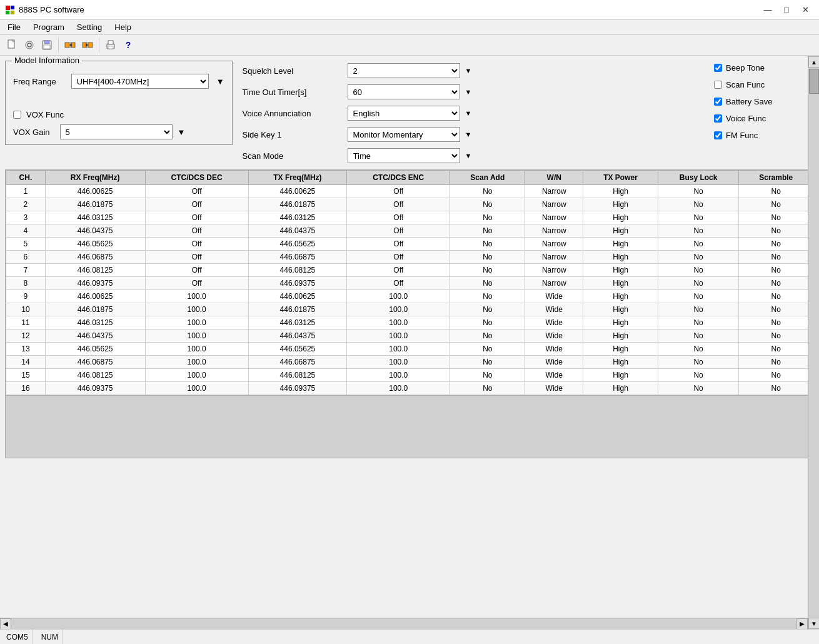  Describe the element at coordinates (293, 93) in the screenshot. I see `timeout-label: Time Out Timer[s]` at that location.